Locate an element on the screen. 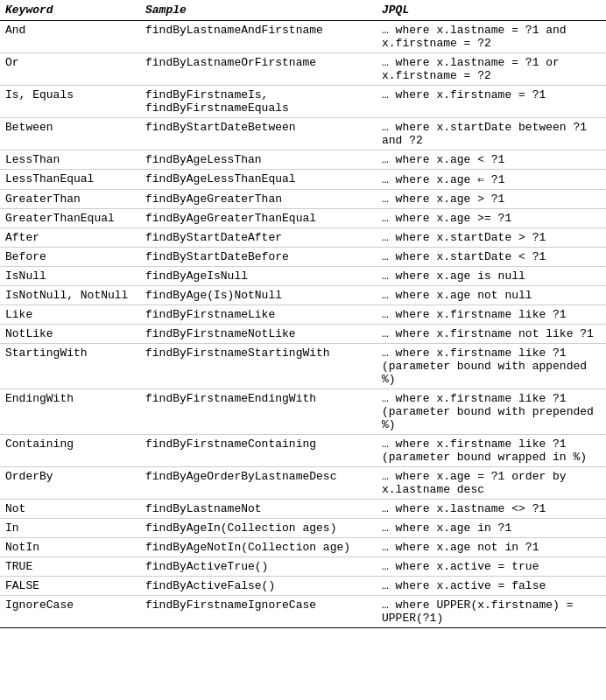 This screenshot has width=606, height=700. table-row: OrfindByLastnameOrFirstname… where x.las… is located at coordinates (303, 70).